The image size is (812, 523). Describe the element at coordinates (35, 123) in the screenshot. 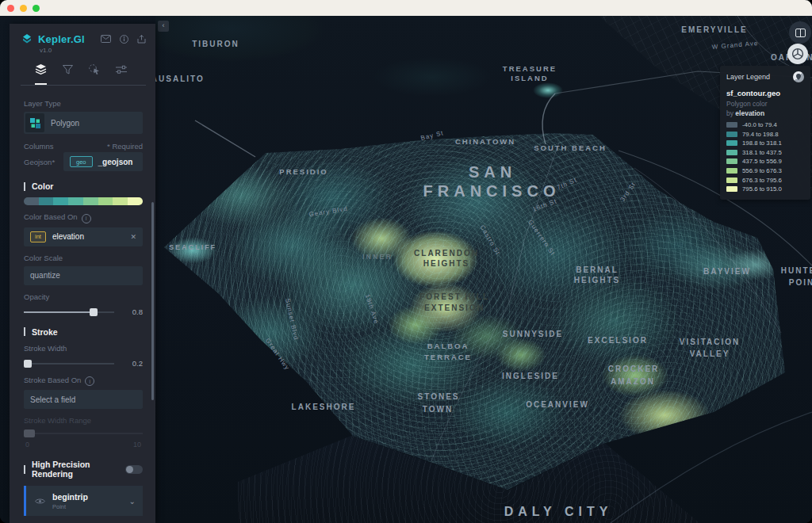

I see `polygon-layer-icon` at that location.